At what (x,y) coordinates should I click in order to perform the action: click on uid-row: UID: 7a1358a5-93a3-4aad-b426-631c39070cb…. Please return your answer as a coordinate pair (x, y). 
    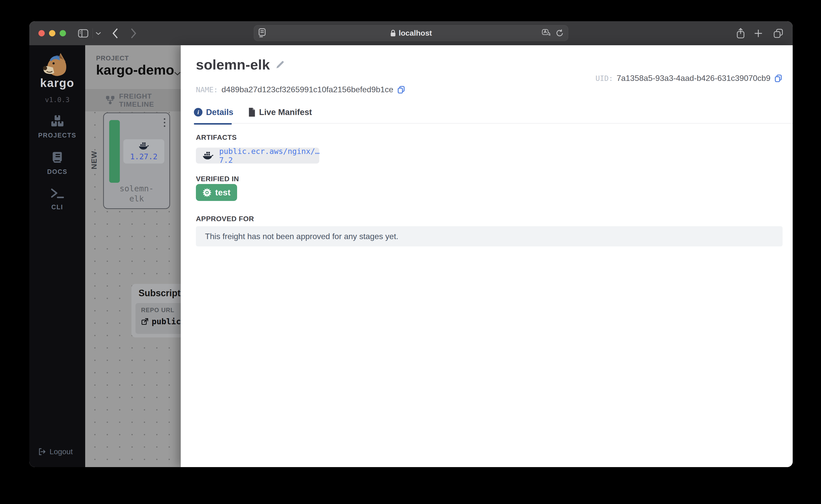
    Looking at the image, I should click on (689, 78).